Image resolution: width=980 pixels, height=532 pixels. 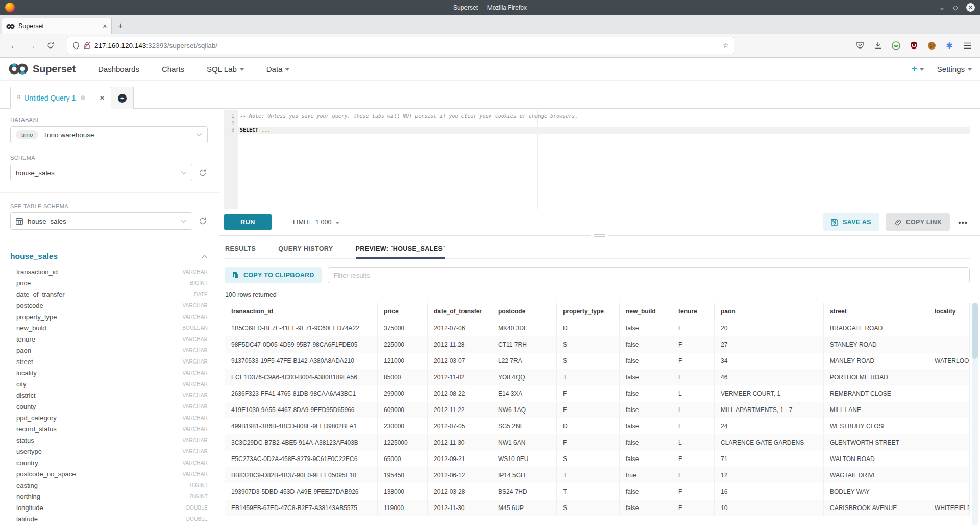 What do you see at coordinates (30, 507) in the screenshot?
I see `column-name: longitude` at bounding box center [30, 507].